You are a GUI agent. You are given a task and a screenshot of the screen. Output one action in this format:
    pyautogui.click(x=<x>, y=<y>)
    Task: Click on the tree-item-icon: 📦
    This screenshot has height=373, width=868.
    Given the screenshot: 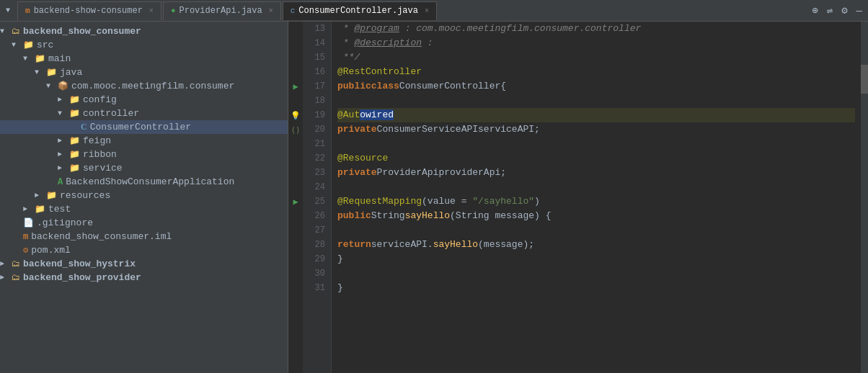 What is the action you would take?
    pyautogui.click(x=63, y=86)
    